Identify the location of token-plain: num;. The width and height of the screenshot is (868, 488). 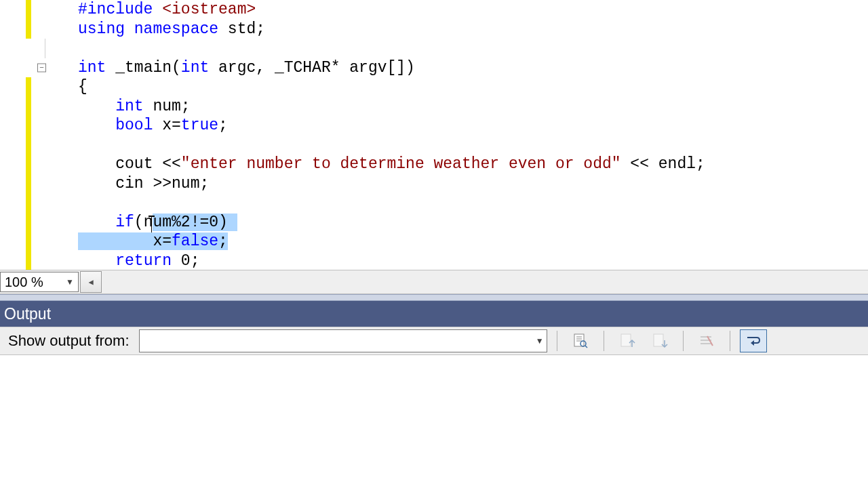
(167, 106).